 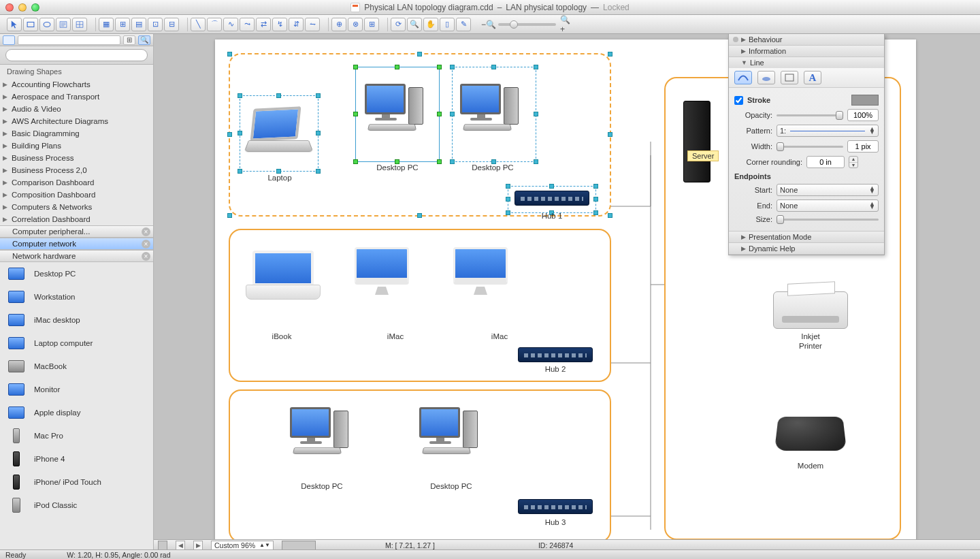 What do you see at coordinates (47, 25) in the screenshot?
I see `ellipse-tool` at bounding box center [47, 25].